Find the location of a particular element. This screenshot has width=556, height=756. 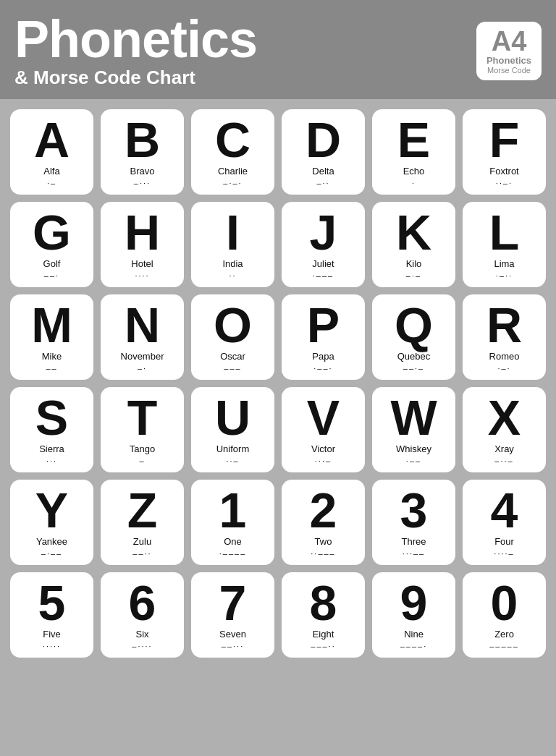

cell-morse: –··· is located at coordinates (142, 183).